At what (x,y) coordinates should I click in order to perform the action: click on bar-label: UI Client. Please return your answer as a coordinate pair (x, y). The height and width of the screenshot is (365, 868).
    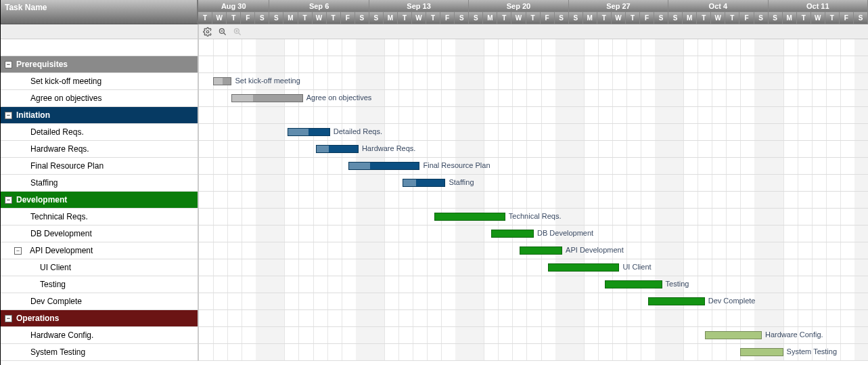
    Looking at the image, I should click on (637, 267).